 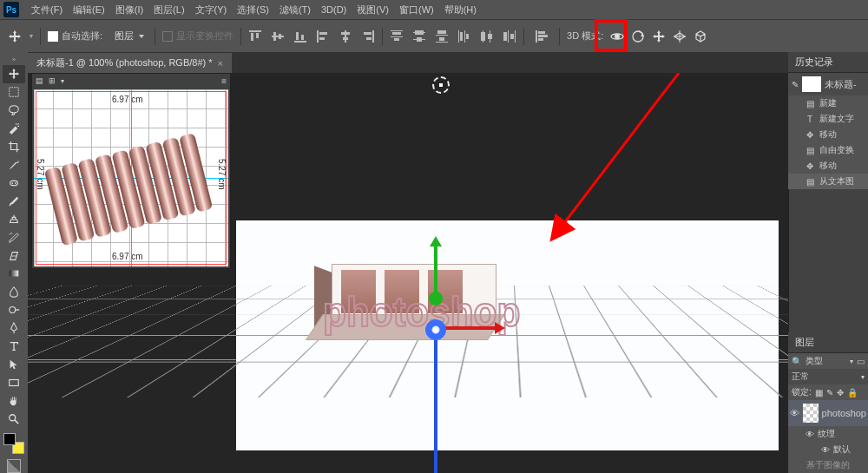 I want to click on foreground-color-swatch, so click(x=10, y=439).